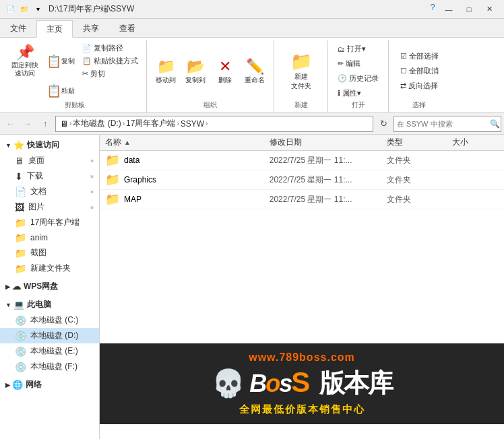 Image resolution: width=504 pixels, height=439 pixels. What do you see at coordinates (50, 207) in the screenshot?
I see `sidebar-item-pictures: 🖼 图片 »` at bounding box center [50, 207].